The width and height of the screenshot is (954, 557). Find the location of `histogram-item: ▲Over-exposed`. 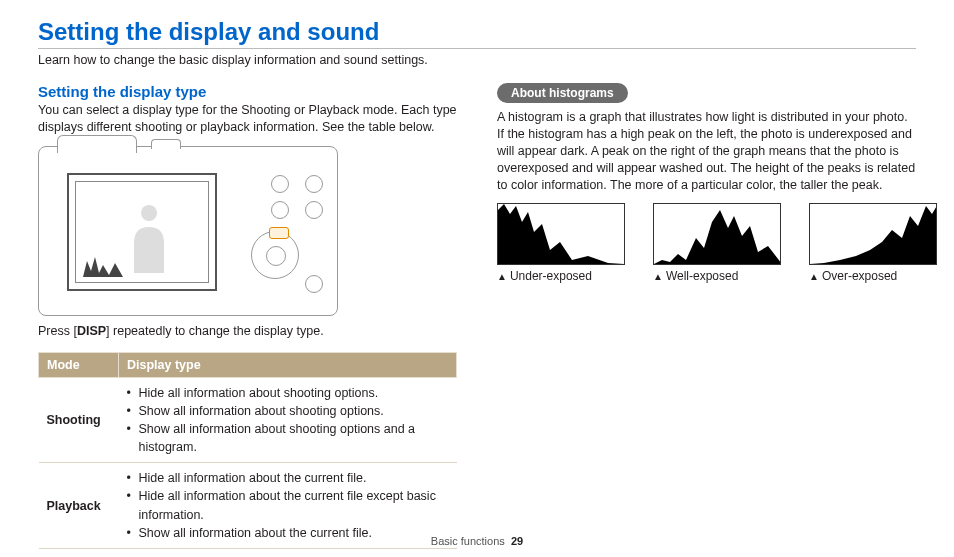

histogram-item: ▲Over-exposed is located at coordinates (873, 243).